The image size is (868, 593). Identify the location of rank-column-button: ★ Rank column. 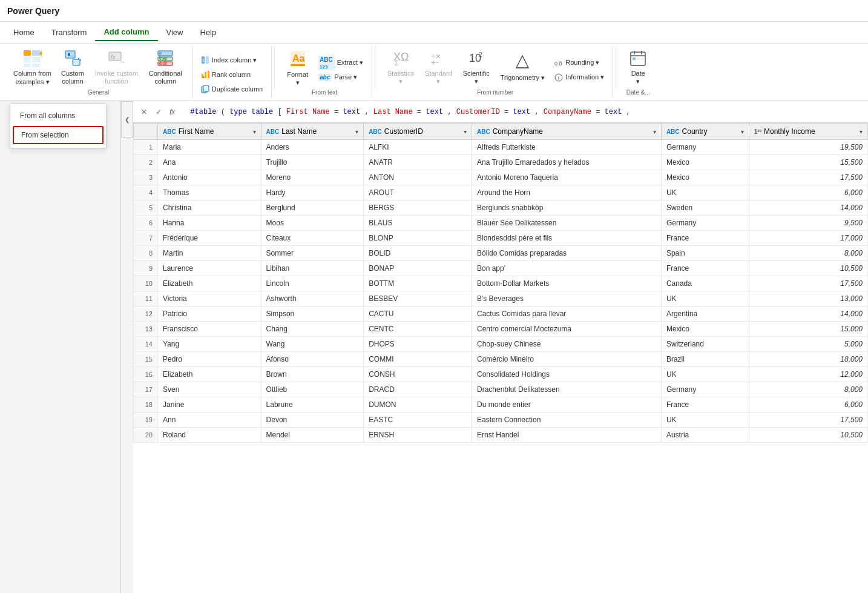
(232, 75).